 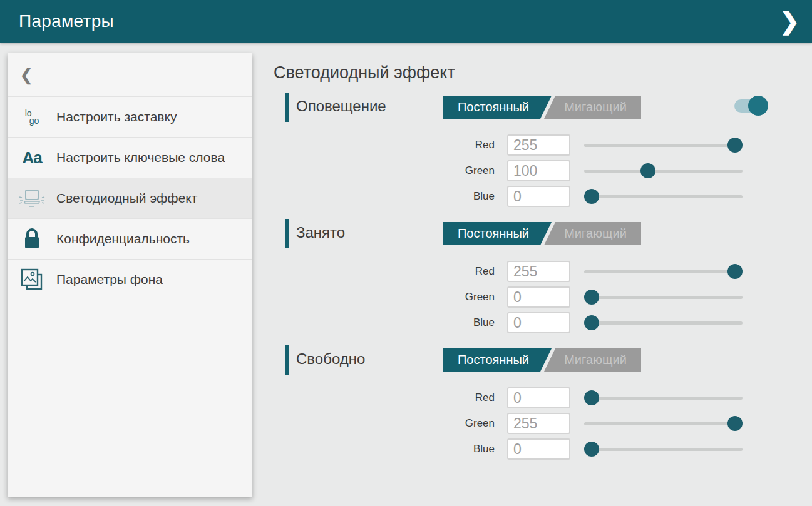 I want to click on section-title: Оповещение, so click(x=341, y=106).